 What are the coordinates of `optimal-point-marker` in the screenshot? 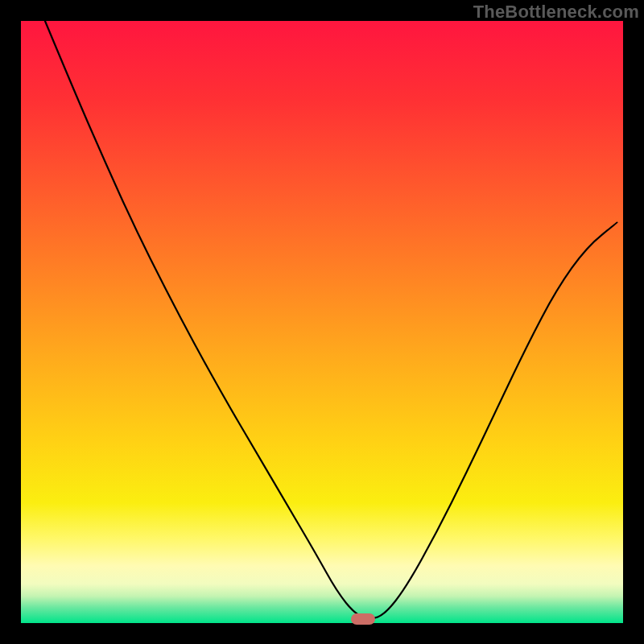 It's located at (363, 619).